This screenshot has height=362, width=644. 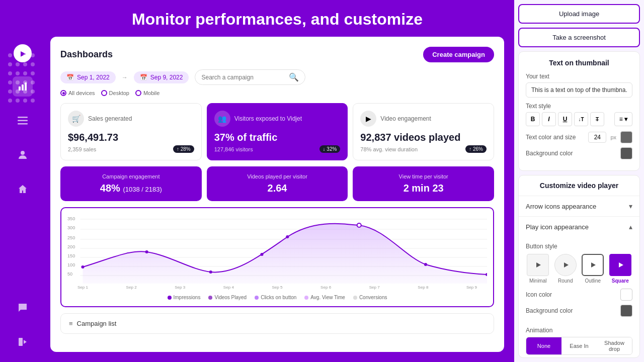 What do you see at coordinates (423, 288) in the screenshot?
I see `svg-text: Sep 8` at bounding box center [423, 288].